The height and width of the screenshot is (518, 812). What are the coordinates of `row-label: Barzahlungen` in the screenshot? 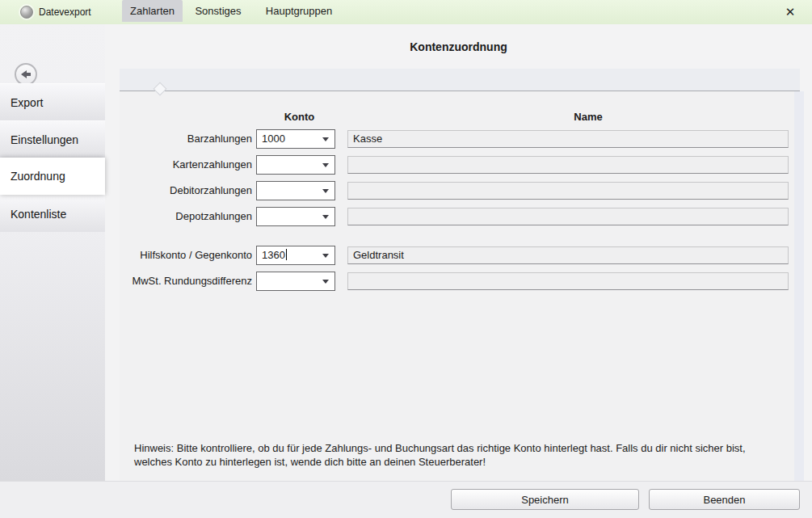 It's located at (186, 139).